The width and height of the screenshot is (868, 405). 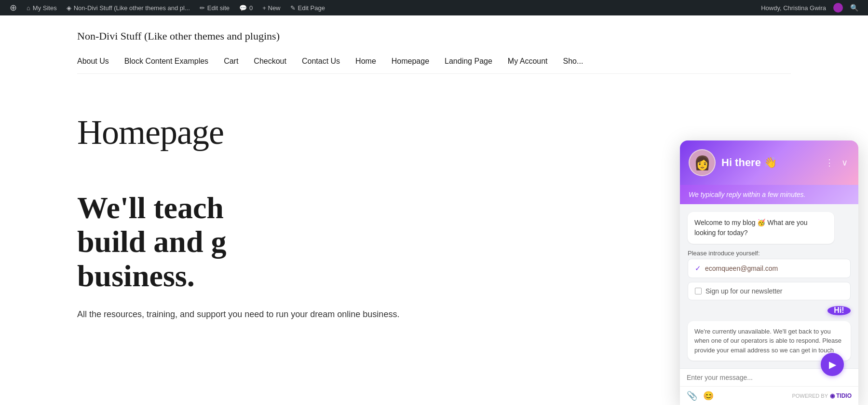 What do you see at coordinates (270, 65) in the screenshot?
I see `nav-checkout: Checkout` at bounding box center [270, 65].